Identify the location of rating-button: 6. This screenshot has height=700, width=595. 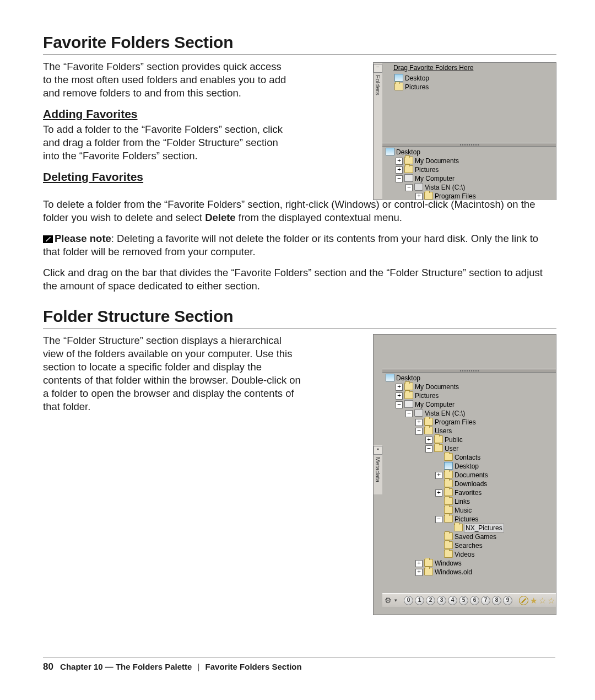
(475, 601).